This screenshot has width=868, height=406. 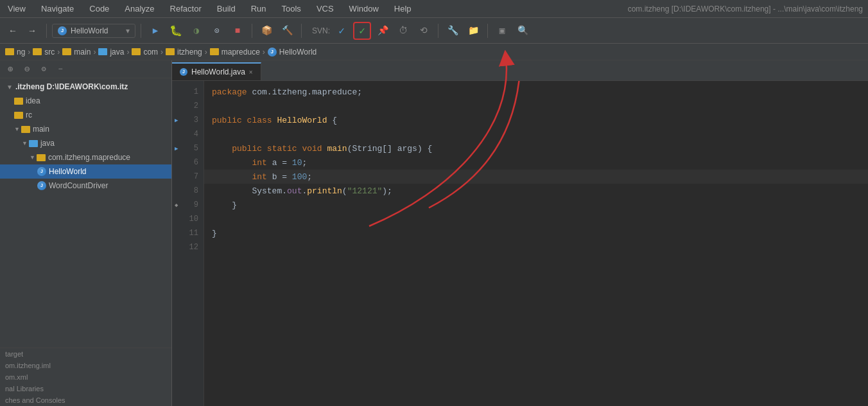 What do you see at coordinates (259, 9) in the screenshot?
I see `menu-run: Run` at bounding box center [259, 9].